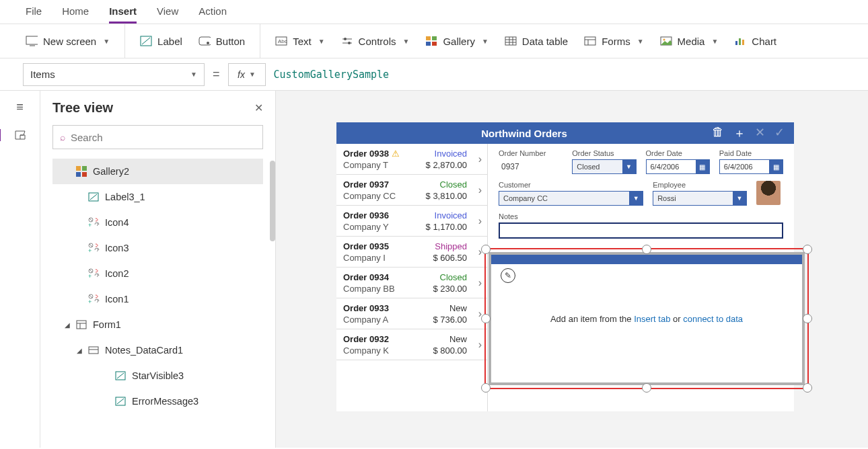 This screenshot has height=449, width=868. Describe the element at coordinates (157, 325) in the screenshot. I see `tree-item-form1: ◢ Form1` at that location.